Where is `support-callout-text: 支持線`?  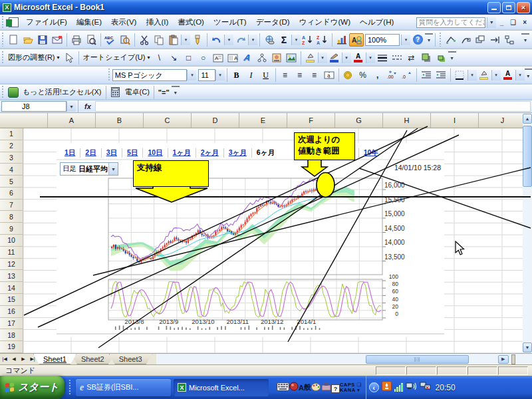 support-callout-text: 支持線 is located at coordinates (150, 168).